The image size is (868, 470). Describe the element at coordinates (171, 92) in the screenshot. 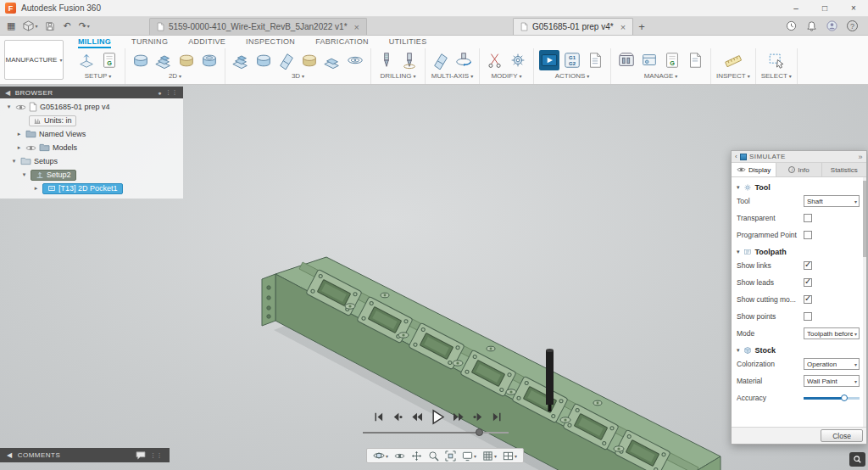

I see `panel-grip-icon: ⋮⋮` at that location.